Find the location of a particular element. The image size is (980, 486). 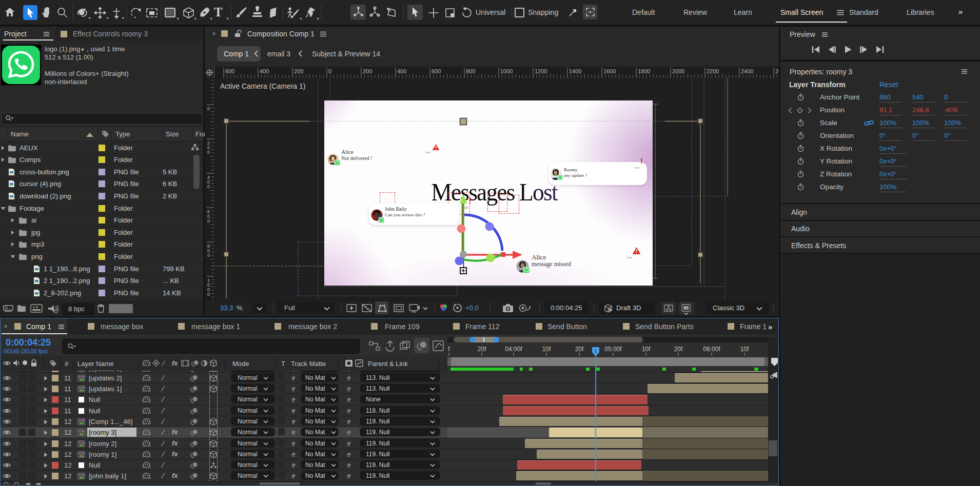

svg-text: 1600 is located at coordinates (610, 71).